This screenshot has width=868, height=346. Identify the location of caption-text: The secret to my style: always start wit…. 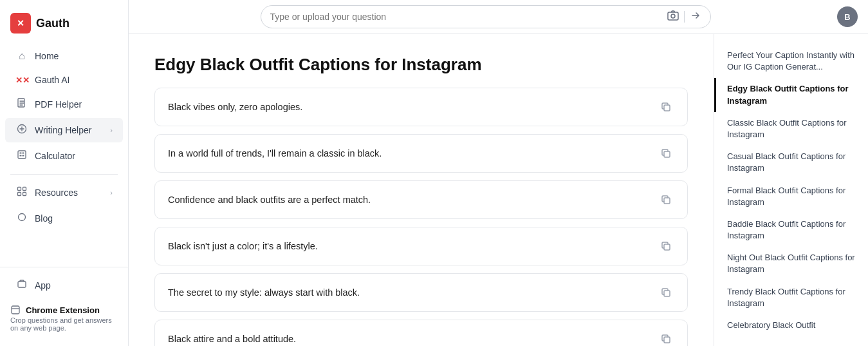
(264, 293).